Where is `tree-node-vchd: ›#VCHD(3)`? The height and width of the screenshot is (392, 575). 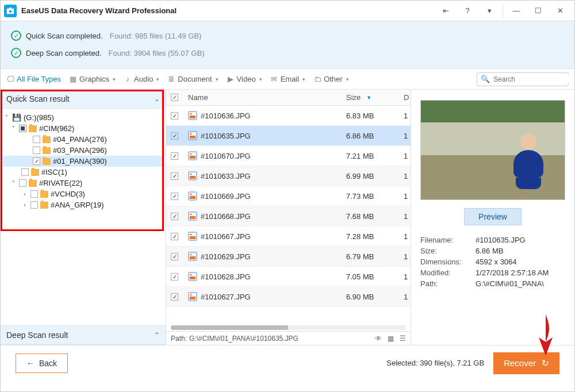
tree-node-vchd: ›#VCHD(3) is located at coordinates (83, 194).